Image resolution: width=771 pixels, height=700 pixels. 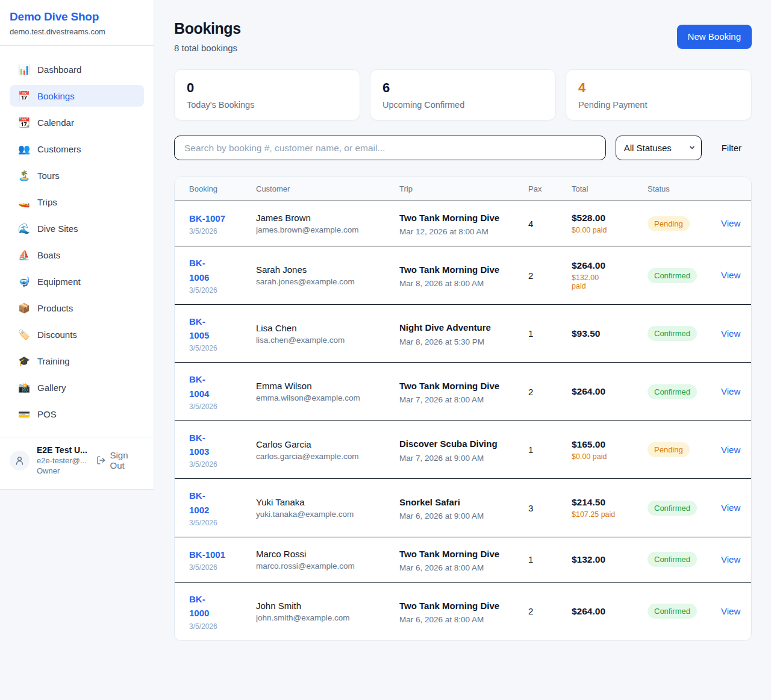 What do you see at coordinates (390, 148) in the screenshot?
I see `search-input` at bounding box center [390, 148].